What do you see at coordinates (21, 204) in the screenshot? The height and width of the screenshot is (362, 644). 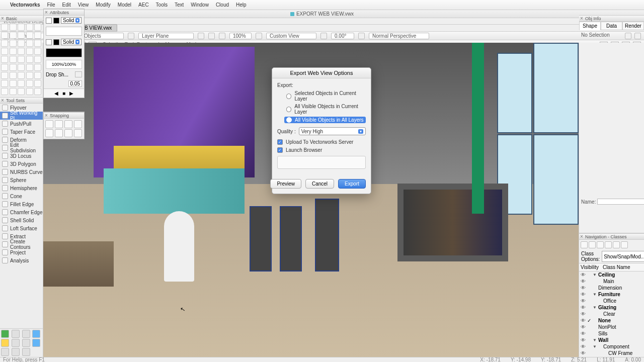 I see `toolset-fillet-edge: Fillet Edge` at bounding box center [21, 204].